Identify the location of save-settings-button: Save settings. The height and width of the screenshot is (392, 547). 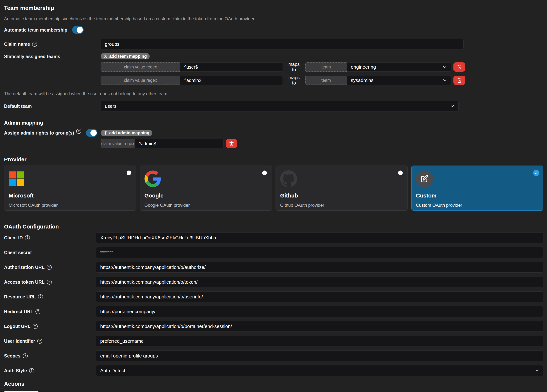
(21, 391).